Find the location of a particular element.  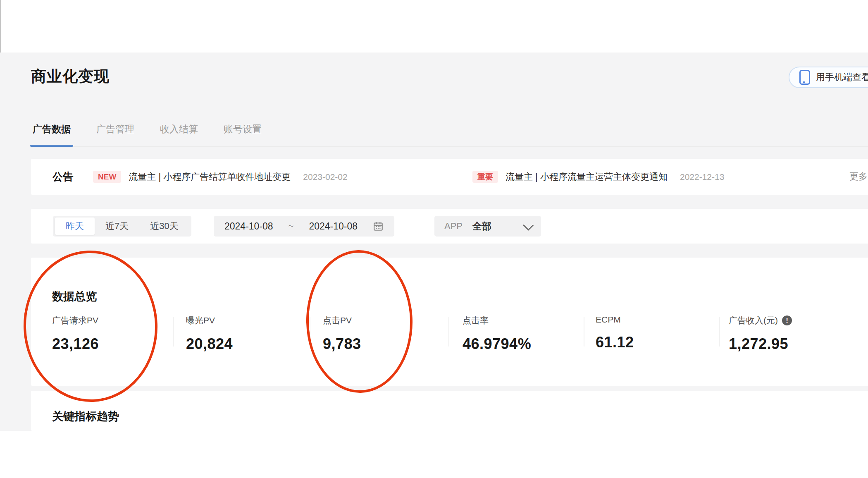

important-badge: 重要 is located at coordinates (485, 177).